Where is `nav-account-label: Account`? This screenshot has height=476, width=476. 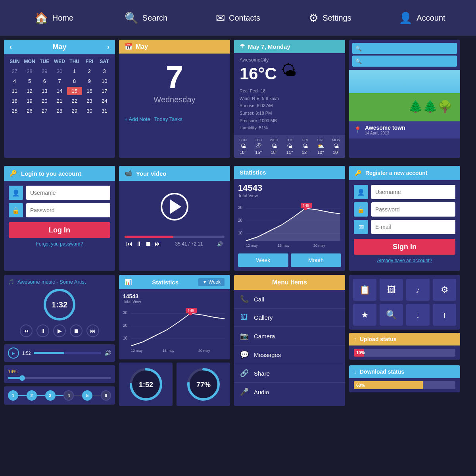 nav-account-label: Account is located at coordinates (431, 18).